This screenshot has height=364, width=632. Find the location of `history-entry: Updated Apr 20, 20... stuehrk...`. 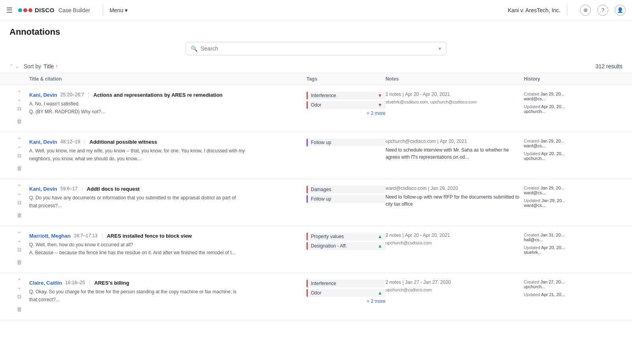

history-entry: Updated Apr 20, 20... stuehrk... is located at coordinates (573, 250).